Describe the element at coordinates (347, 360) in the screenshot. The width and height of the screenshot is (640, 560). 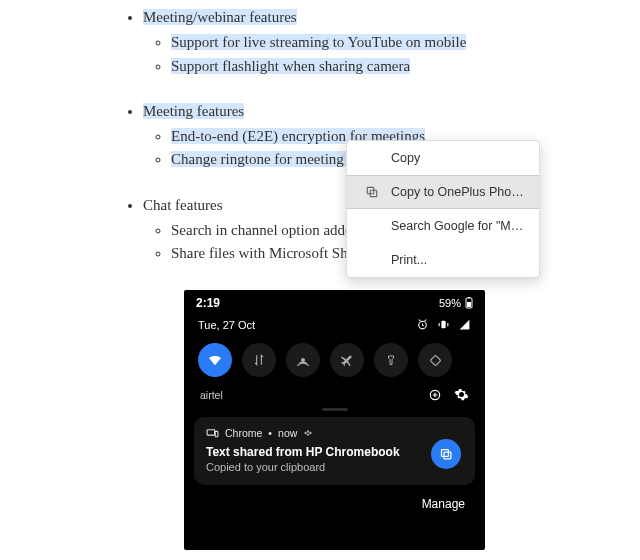
I see `airplane-tile` at that location.